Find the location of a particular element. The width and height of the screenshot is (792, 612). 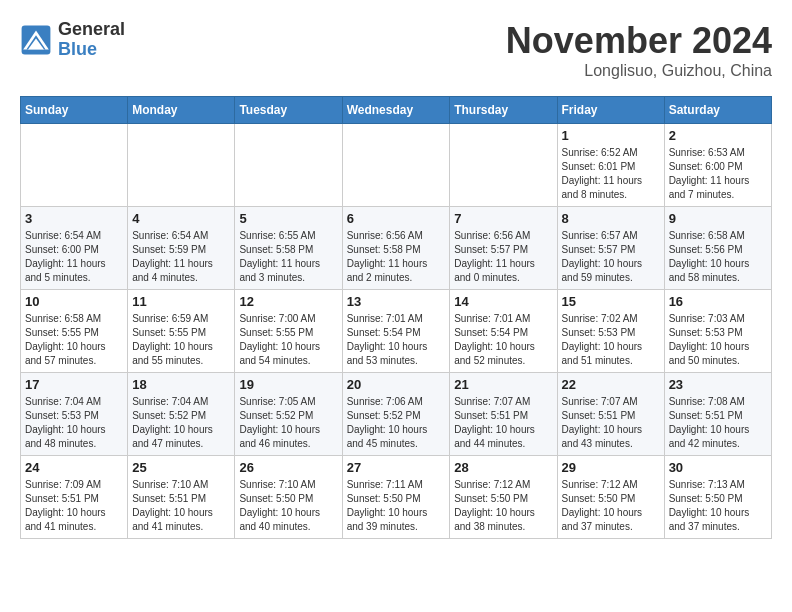

day-number: 9 is located at coordinates (718, 218).